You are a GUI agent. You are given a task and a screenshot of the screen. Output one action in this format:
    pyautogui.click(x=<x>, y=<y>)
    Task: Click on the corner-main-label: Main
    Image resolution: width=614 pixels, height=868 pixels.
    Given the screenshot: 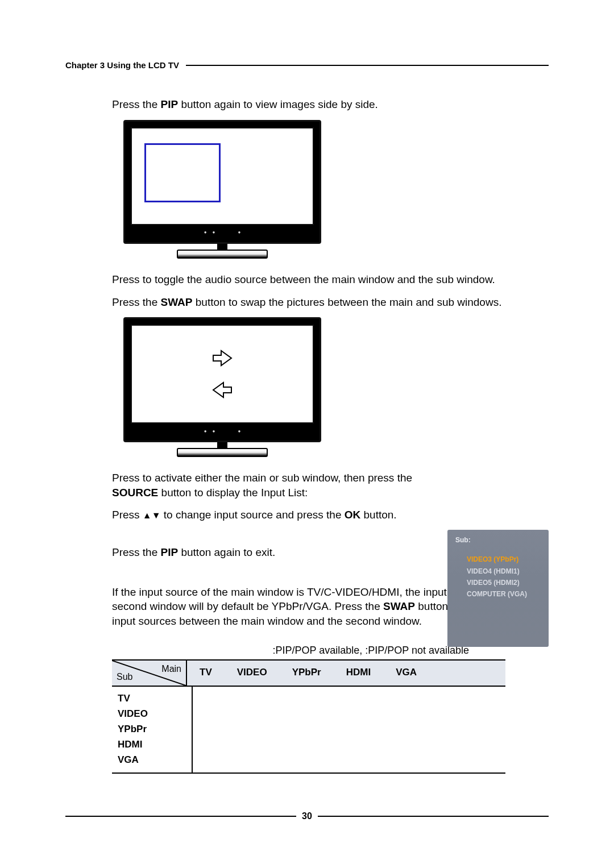 What is the action you would take?
    pyautogui.click(x=172, y=669)
    